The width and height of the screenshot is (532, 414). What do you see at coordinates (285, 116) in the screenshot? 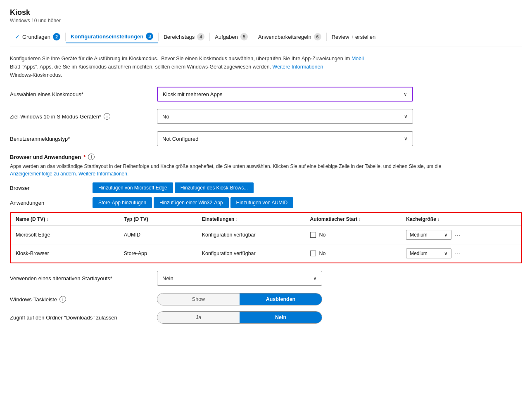
I see `ziel-dropdown: No ∨` at bounding box center [285, 116].